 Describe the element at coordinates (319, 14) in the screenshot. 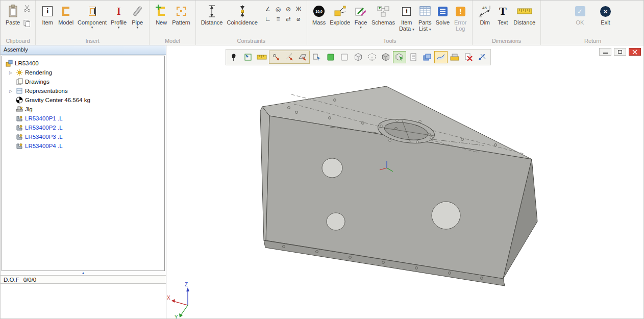

I see `mass-button: 10,0 Mass` at that location.